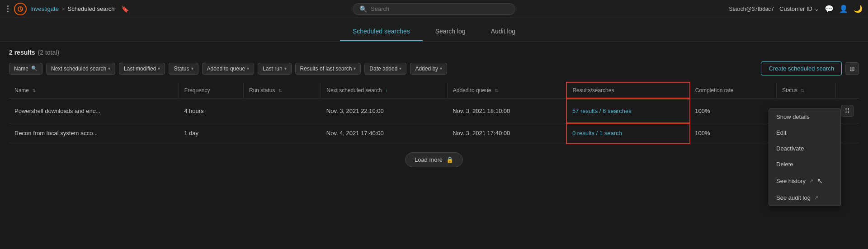  I want to click on results-header: 2 results (2 total), so click(434, 52).